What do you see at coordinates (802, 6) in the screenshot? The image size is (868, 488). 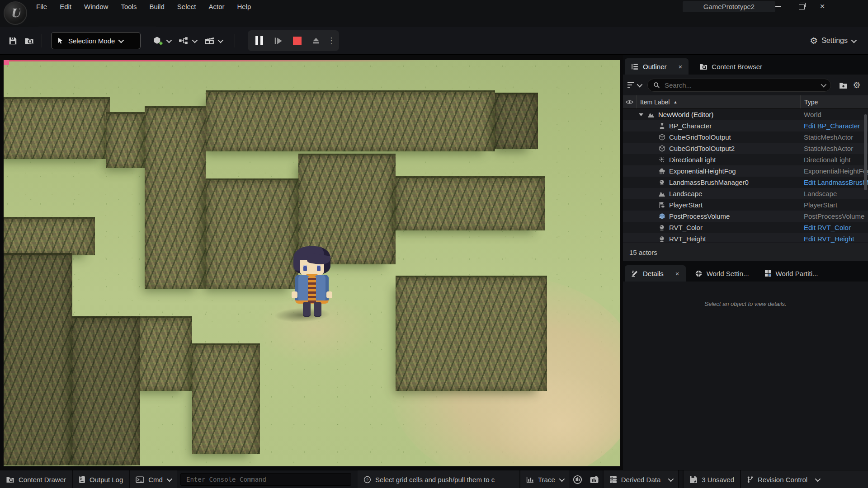 I see `restore-button` at bounding box center [802, 6].